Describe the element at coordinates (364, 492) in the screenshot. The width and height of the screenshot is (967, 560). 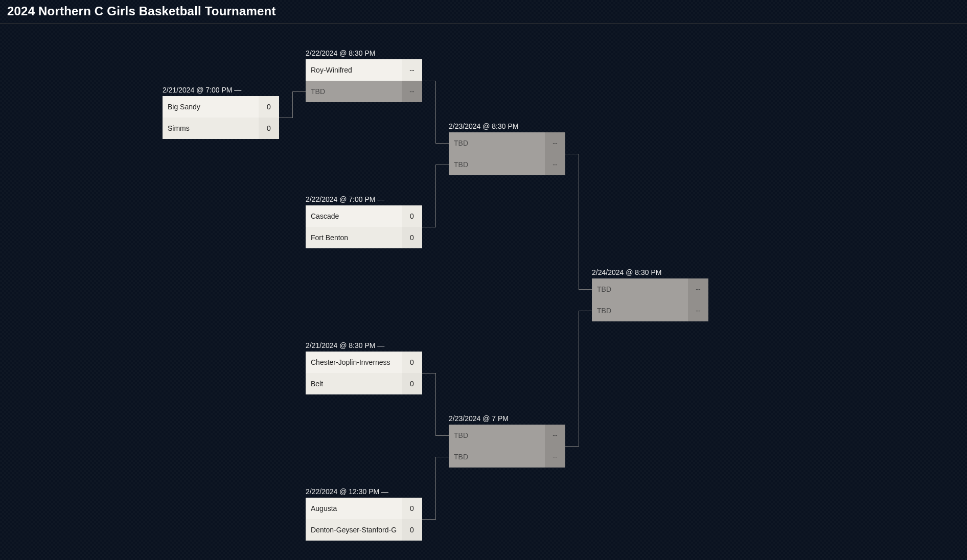
I see `match-date: 2/22/2024 @ 12:30 PM —` at that location.